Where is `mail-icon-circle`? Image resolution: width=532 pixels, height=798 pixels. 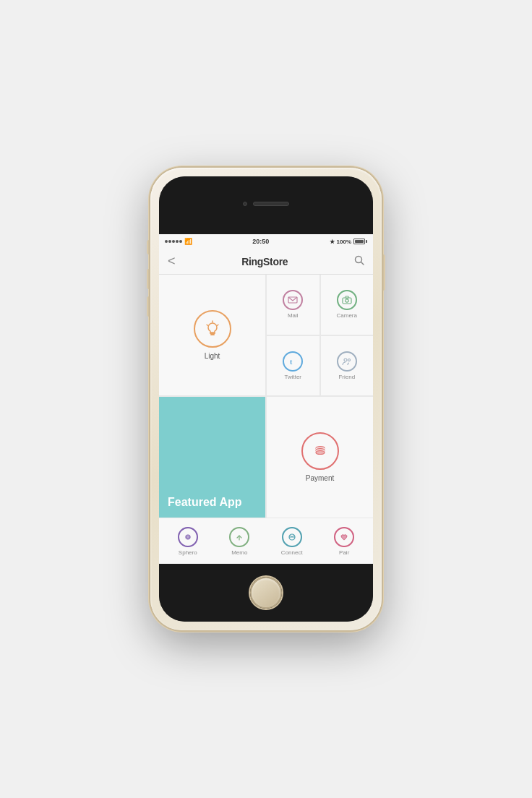
mail-icon-circle is located at coordinates (293, 300).